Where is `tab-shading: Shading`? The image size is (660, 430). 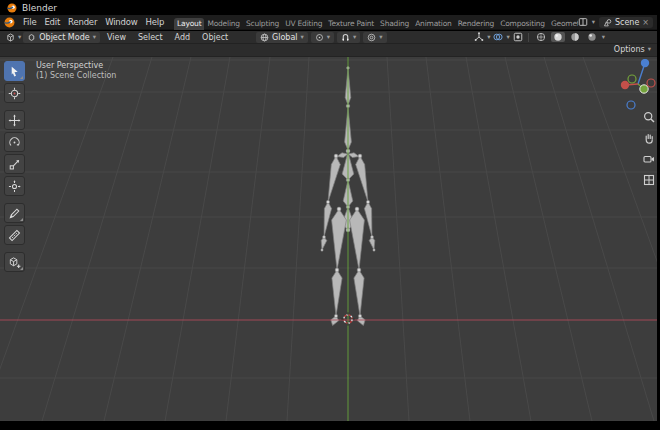
tab-shading: Shading is located at coordinates (394, 24).